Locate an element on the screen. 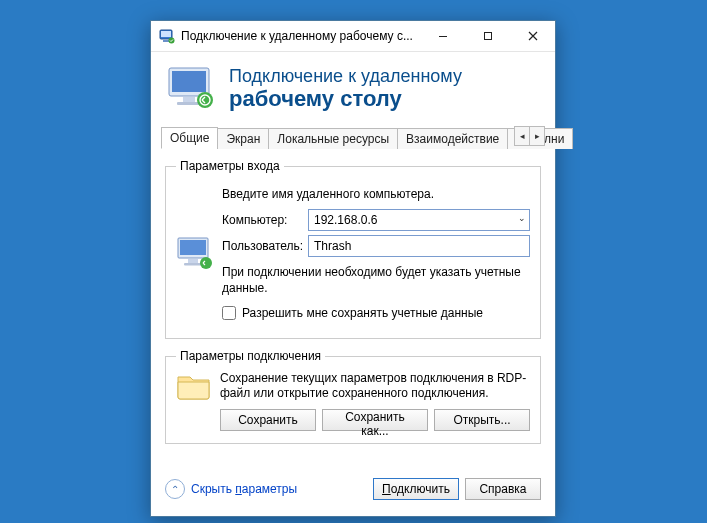 The height and width of the screenshot is (523, 707). monitor-small-icon is located at coordinates (196, 254).